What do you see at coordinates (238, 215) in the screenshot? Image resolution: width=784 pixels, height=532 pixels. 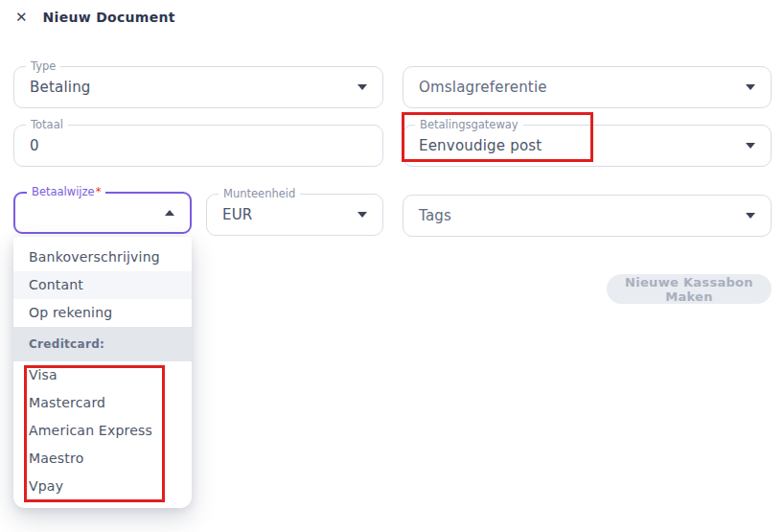 I see `munteenheid-value: EUR` at bounding box center [238, 215].